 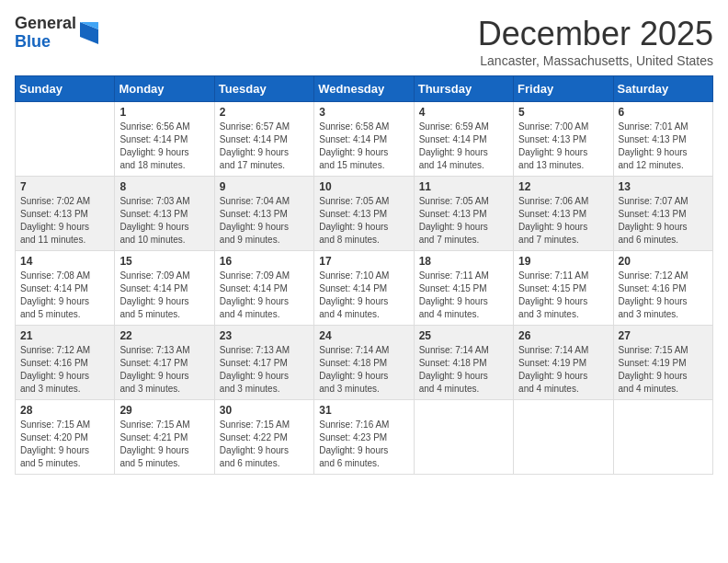 I want to click on calendar-cell: 3Sunrise: 6:58 AM Sunset: 4:14 PM Daylig…, so click(x=364, y=140).